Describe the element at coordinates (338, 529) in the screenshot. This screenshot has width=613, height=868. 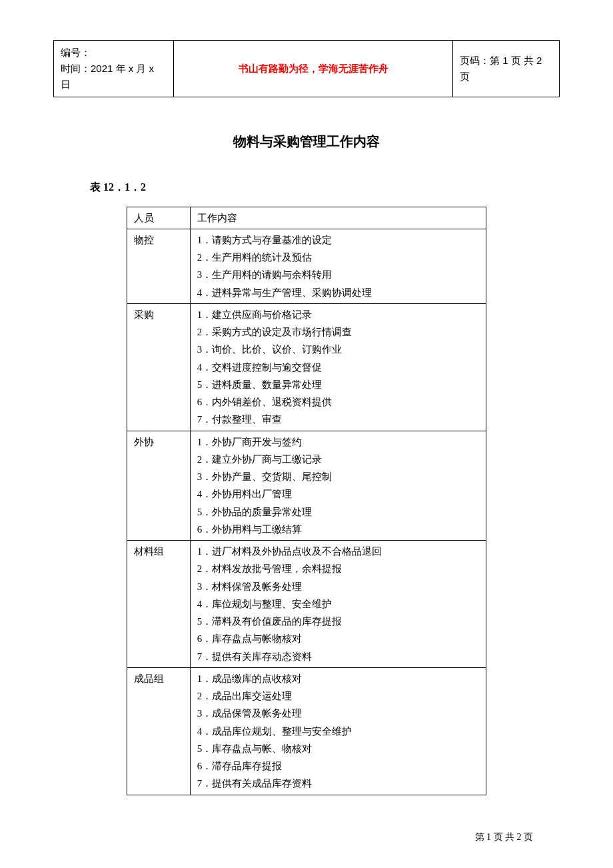
I see `work-item: 6．外协用料与工缴结算` at that location.